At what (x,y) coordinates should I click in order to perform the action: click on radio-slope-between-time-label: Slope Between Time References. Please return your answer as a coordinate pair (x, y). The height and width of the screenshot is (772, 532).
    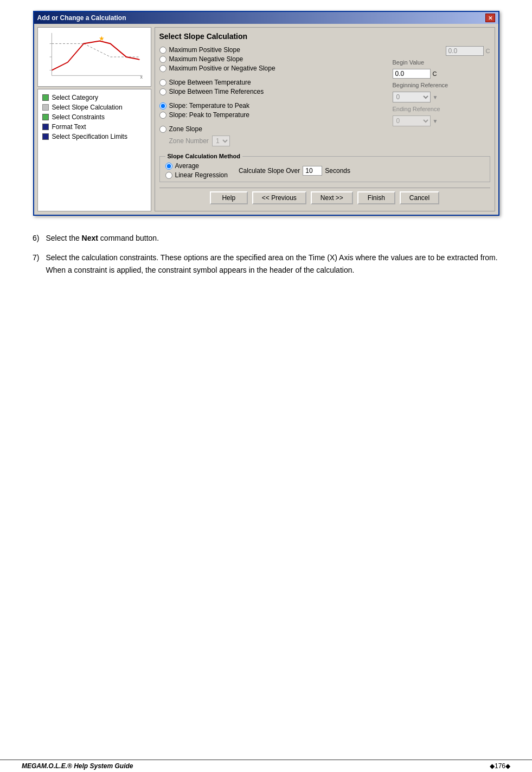
    Looking at the image, I should click on (217, 92).